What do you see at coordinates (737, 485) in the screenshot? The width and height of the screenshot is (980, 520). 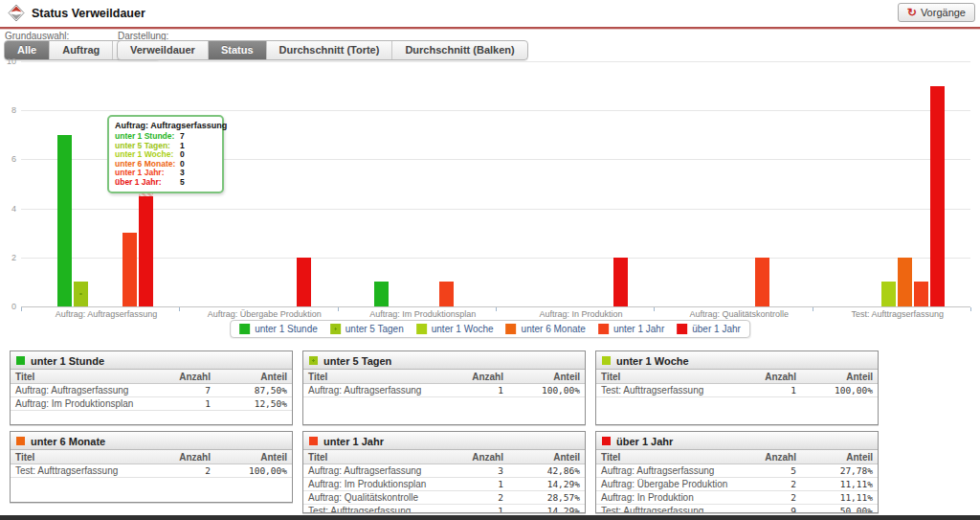 I see `table-row: Auftrag: Übergabe Produktion211,11%` at bounding box center [737, 485].